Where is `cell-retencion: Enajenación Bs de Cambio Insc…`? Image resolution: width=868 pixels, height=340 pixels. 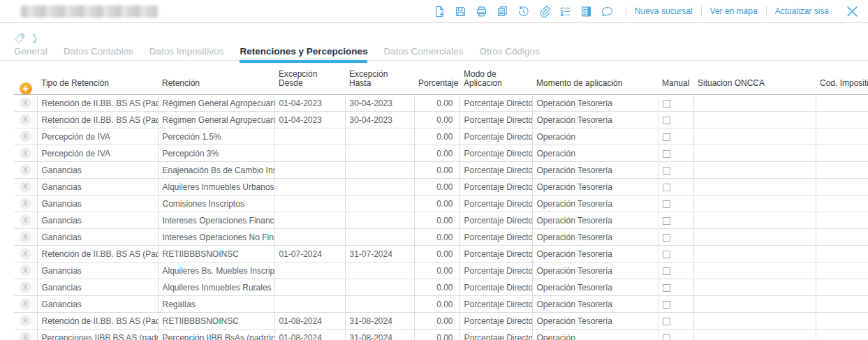 cell-retencion: Enajenación Bs de Cambio Insc… is located at coordinates (216, 170).